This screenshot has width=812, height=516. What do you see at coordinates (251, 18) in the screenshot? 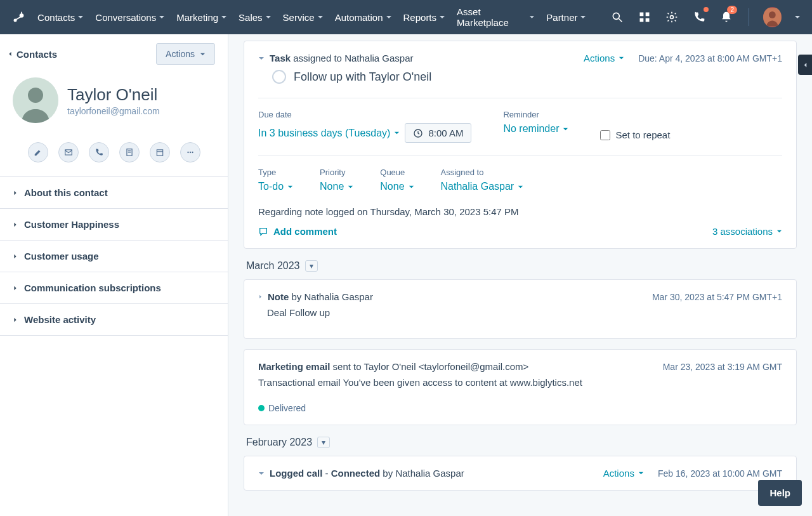
I see `nav-label: Sales` at bounding box center [251, 18].